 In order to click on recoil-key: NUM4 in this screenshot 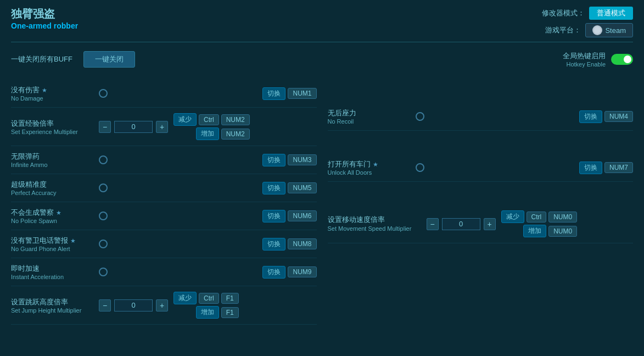, I will do `click(619, 116)`.